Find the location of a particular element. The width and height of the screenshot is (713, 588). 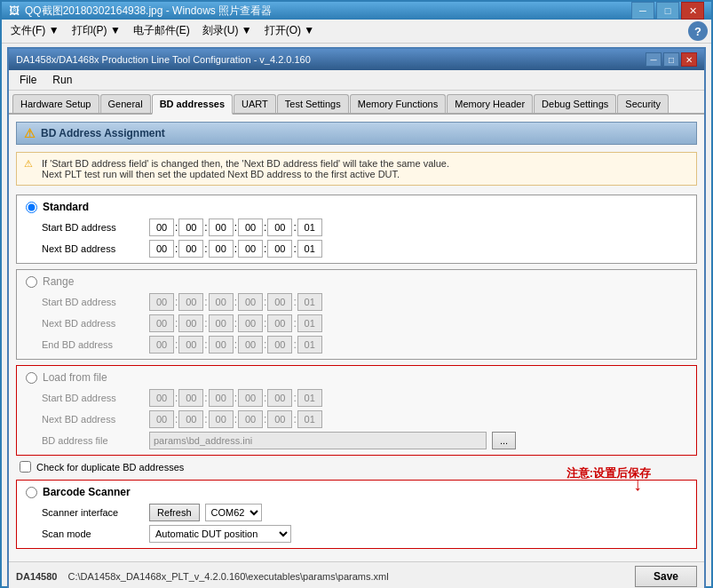

std-next-f4 is located at coordinates (280, 249).